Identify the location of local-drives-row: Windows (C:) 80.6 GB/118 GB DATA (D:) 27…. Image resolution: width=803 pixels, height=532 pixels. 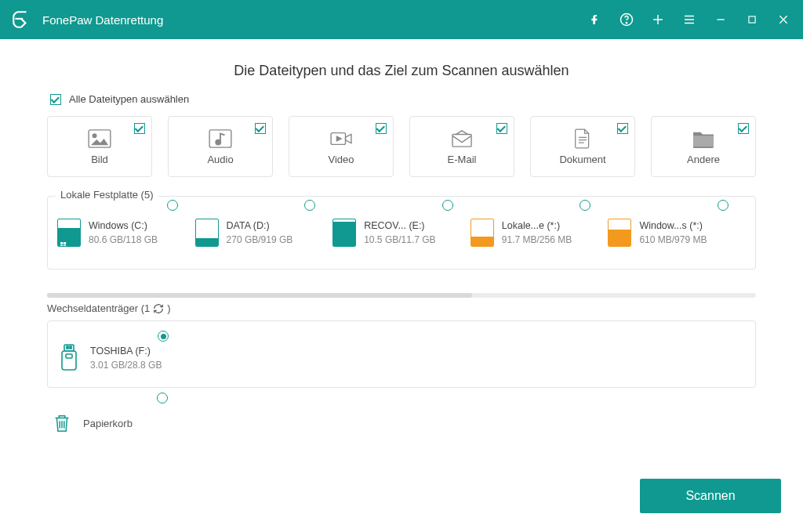
(402, 233).